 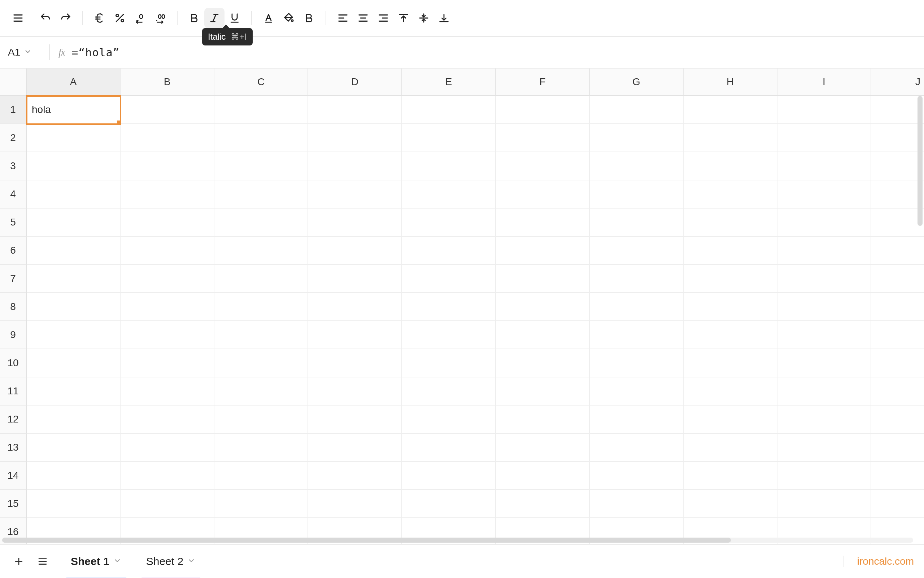 What do you see at coordinates (13, 391) in the screenshot?
I see `row-header: 11` at bounding box center [13, 391].